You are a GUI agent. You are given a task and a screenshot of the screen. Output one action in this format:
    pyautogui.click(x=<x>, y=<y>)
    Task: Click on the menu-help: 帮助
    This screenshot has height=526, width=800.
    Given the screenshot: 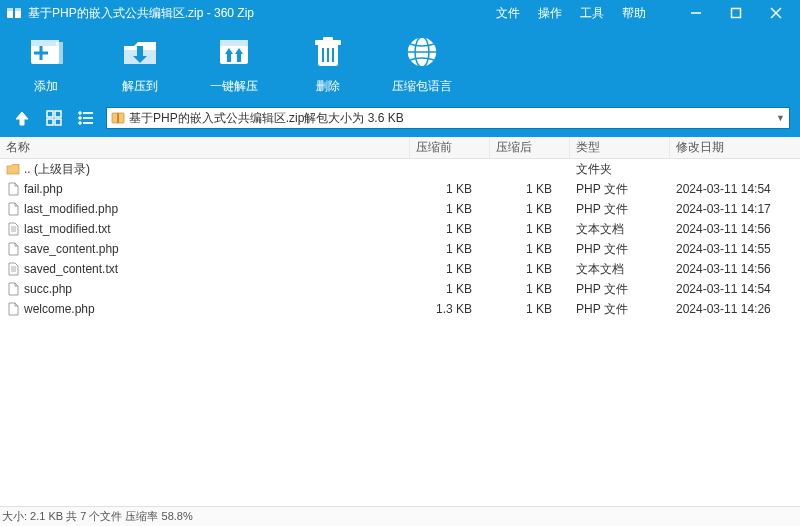 What is the action you would take?
    pyautogui.click(x=634, y=14)
    